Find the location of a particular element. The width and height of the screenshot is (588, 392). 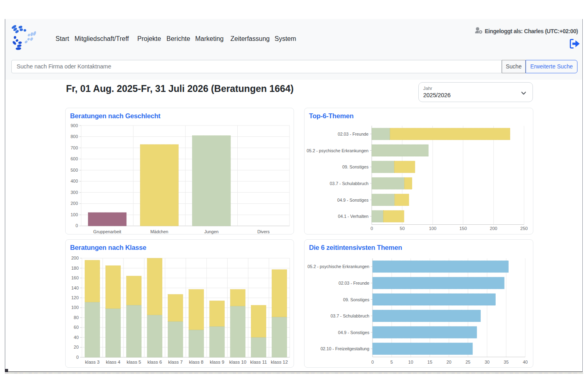

svg-text: 700 is located at coordinates (74, 148).